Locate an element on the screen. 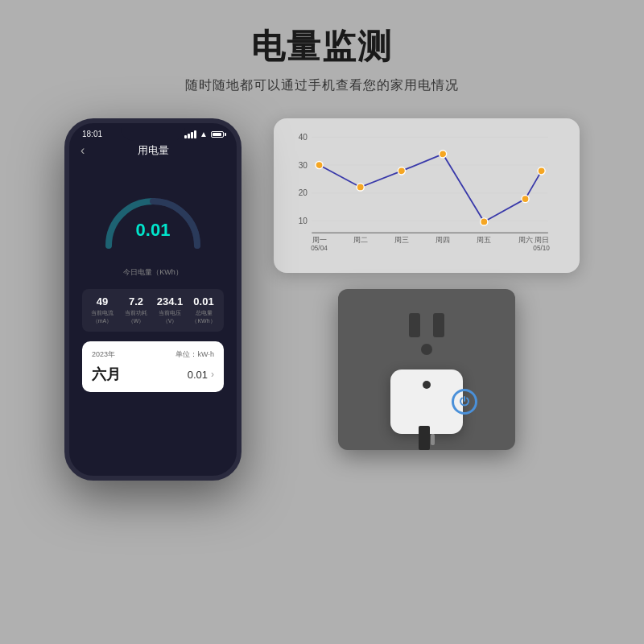  back-button: ‹ is located at coordinates (82, 151).